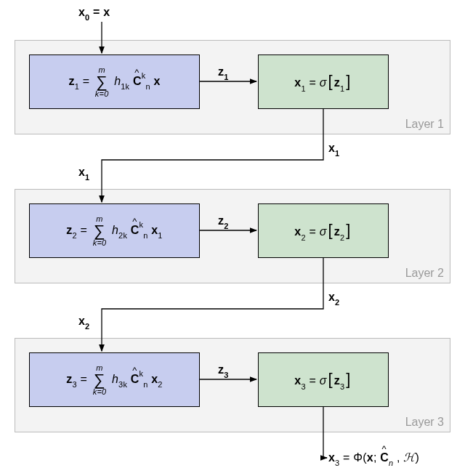  What do you see at coordinates (115, 81) in the screenshot?
I see `filter-node-1: z1 = m∑k=0 h1k ^Ckn x` at bounding box center [115, 81].